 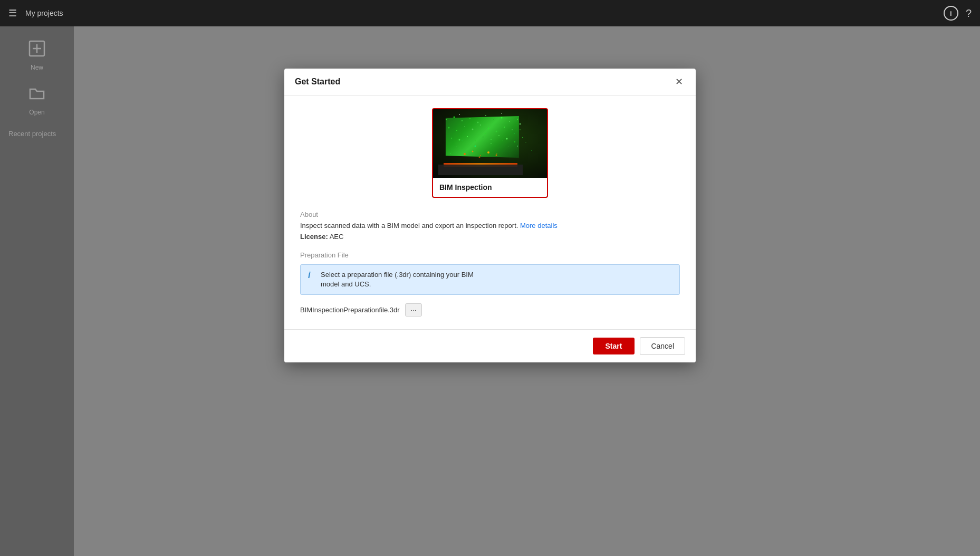 What do you see at coordinates (44, 13) in the screenshot?
I see `topbar-title: My projects` at bounding box center [44, 13].